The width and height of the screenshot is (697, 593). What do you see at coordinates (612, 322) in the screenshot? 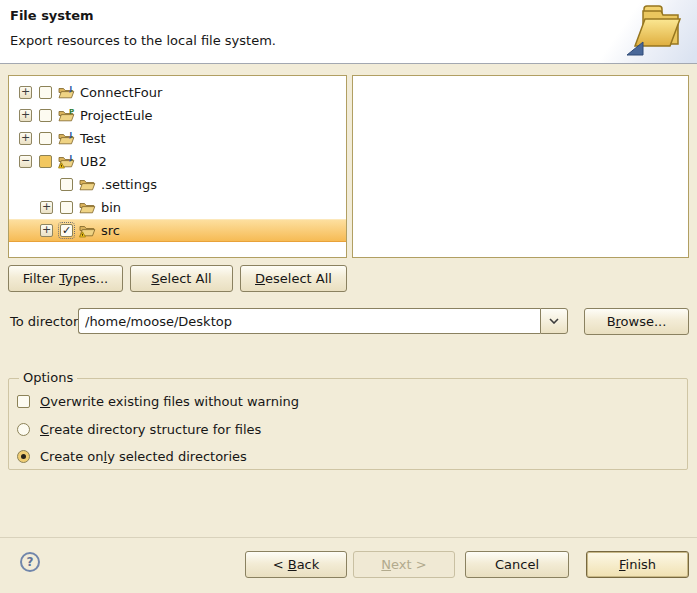
I see `label-part: B` at bounding box center [612, 322].